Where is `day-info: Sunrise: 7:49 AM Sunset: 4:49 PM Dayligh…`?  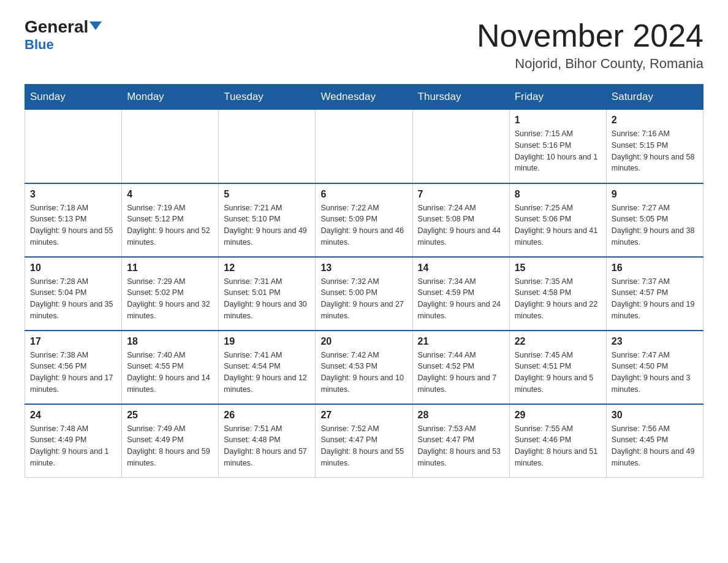 day-info: Sunrise: 7:49 AM Sunset: 4:49 PM Dayligh… is located at coordinates (170, 446).